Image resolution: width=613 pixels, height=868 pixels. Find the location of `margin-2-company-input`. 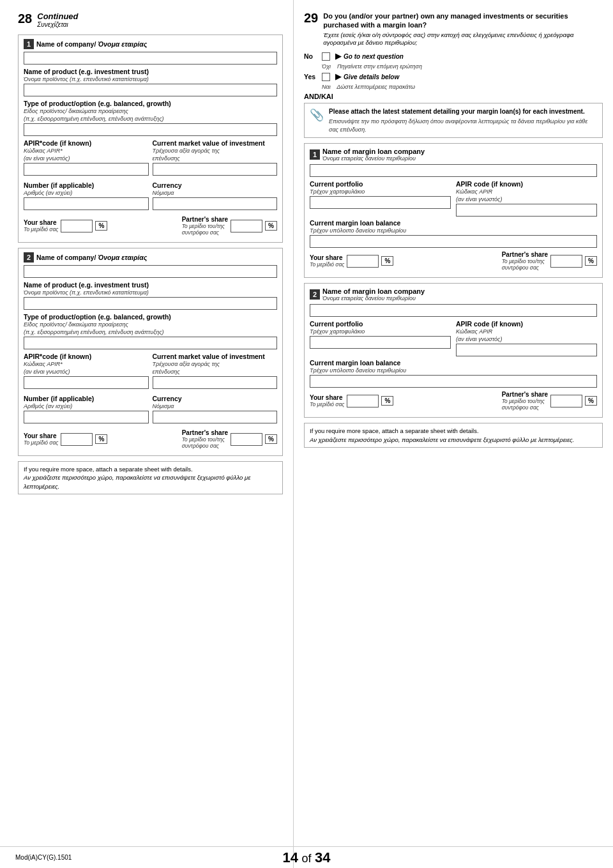

margin-2-company-input is located at coordinates (453, 310).